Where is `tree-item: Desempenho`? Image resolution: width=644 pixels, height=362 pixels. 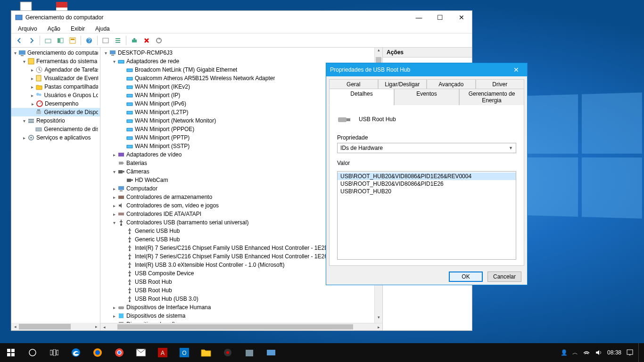 tree-item: Desempenho is located at coordinates (56, 104).